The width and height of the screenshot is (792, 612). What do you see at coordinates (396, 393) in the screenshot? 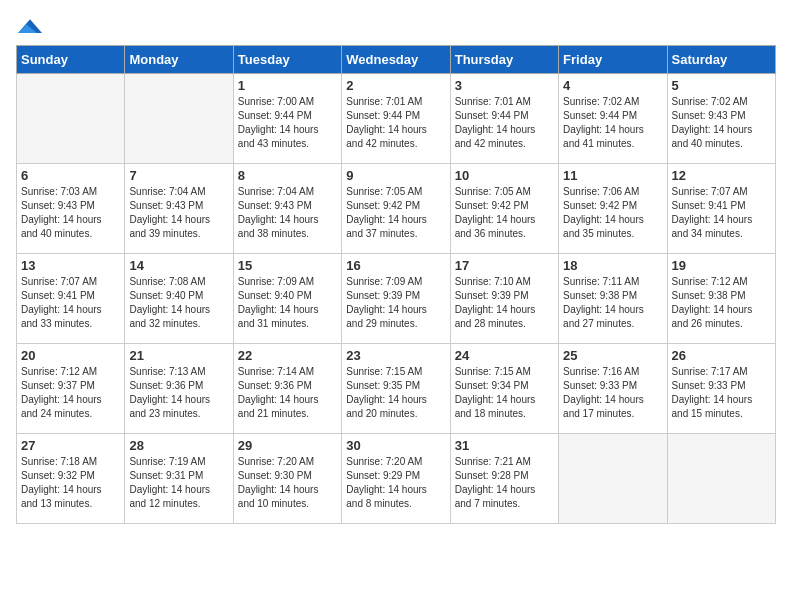
I see `cell-info: Sunrise: 7:15 AMSunset: 9:35 PMDaylight:…` at bounding box center [396, 393].